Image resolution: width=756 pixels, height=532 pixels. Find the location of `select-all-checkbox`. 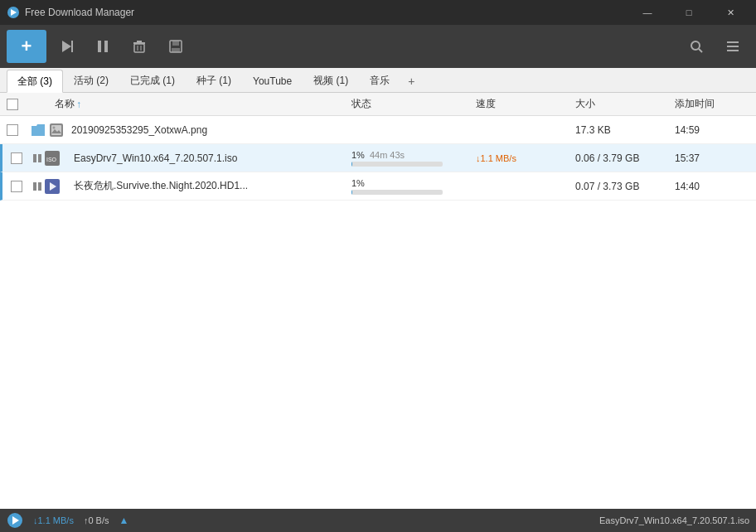

select-all-checkbox is located at coordinates (12, 104).